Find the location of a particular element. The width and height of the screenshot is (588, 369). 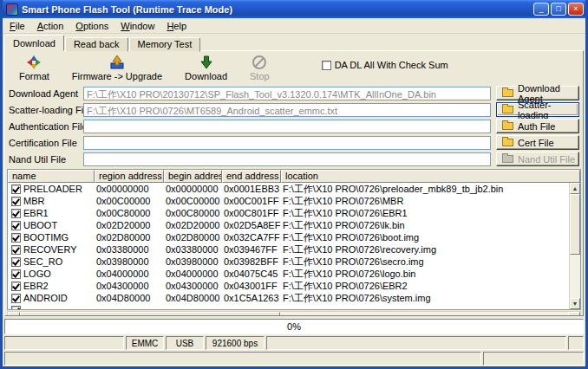

checksum-checkbox-row: DA DL All With Check Sum is located at coordinates (385, 65).